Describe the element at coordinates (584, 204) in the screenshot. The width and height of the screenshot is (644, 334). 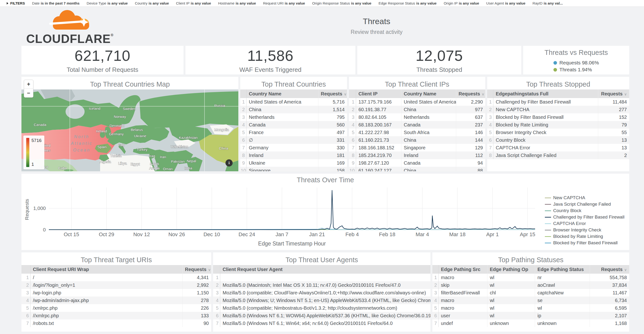
I see `legend-item: Java Script Challenge Failed` at that location.